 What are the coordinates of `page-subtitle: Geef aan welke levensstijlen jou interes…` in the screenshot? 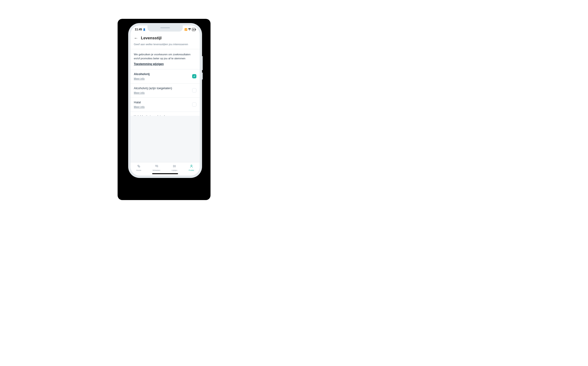 It's located at (165, 46).